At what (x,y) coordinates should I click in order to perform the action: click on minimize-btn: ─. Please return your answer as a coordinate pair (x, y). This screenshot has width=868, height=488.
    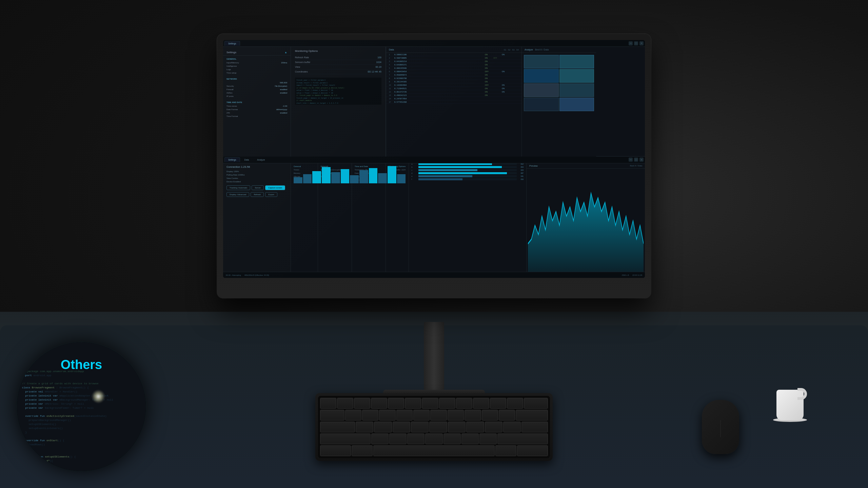
    Looking at the image, I should click on (631, 43).